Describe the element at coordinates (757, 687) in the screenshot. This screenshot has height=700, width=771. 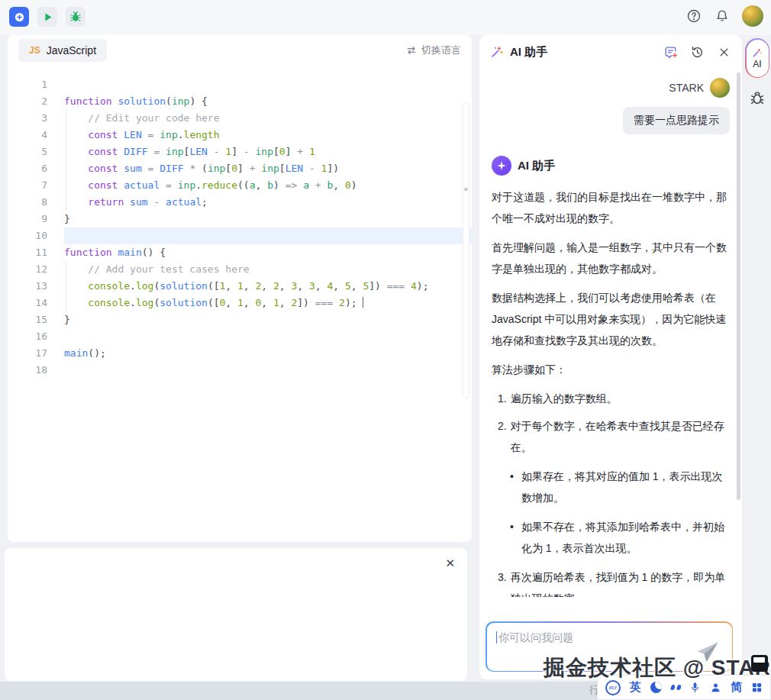
I see `apps-grid-icon` at that location.